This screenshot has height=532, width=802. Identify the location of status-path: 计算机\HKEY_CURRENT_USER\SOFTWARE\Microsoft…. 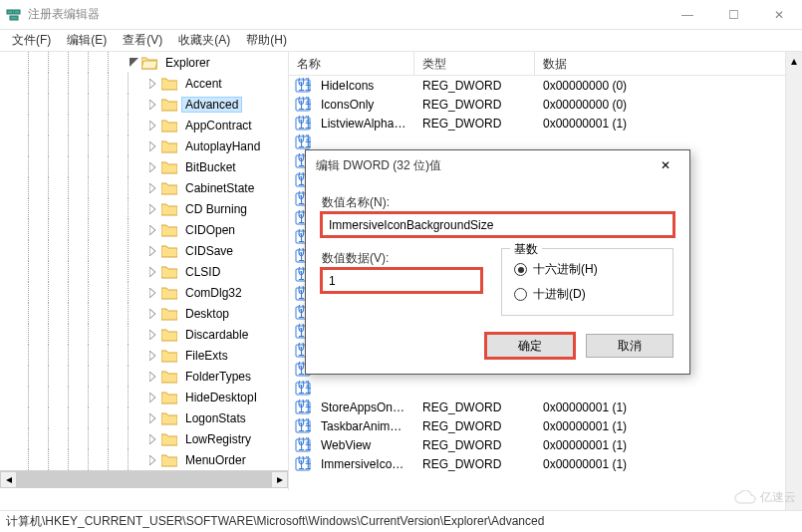
(275, 522).